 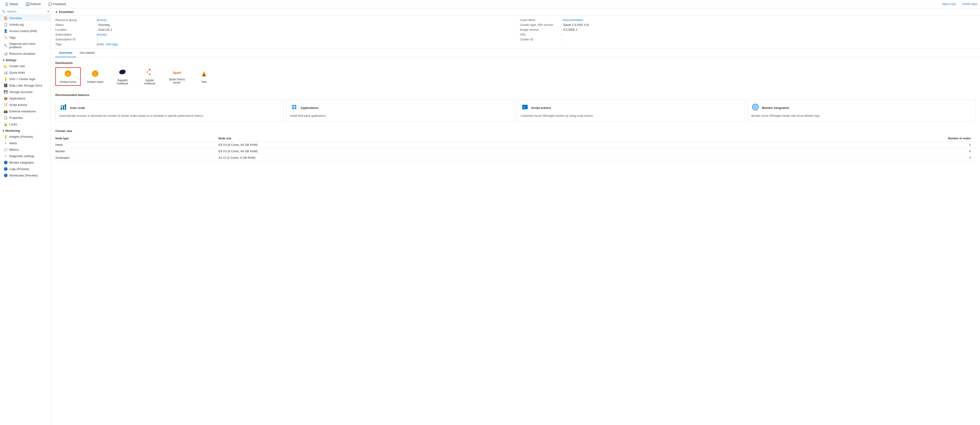 I want to click on dashboard-ambari-views: ⌂ Ambari views, so click(x=95, y=77).